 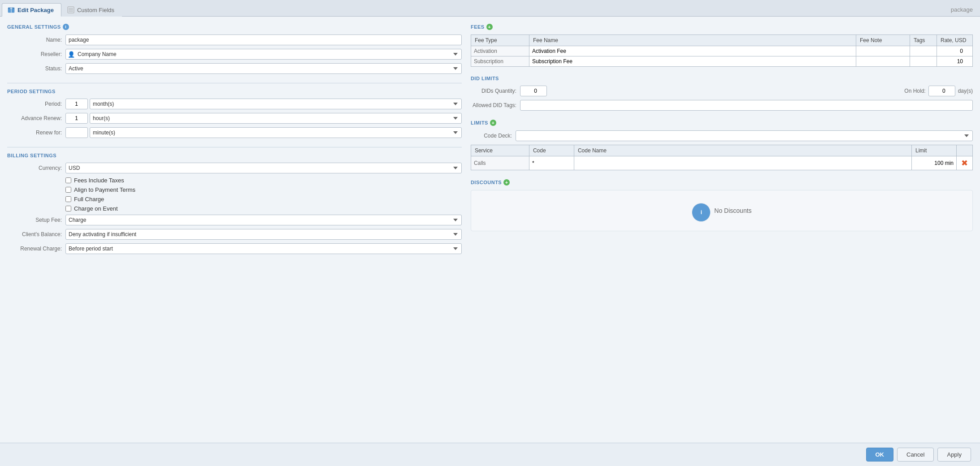 I want to click on dids-quantity-label: DIDs Quantity:, so click(x=495, y=91).